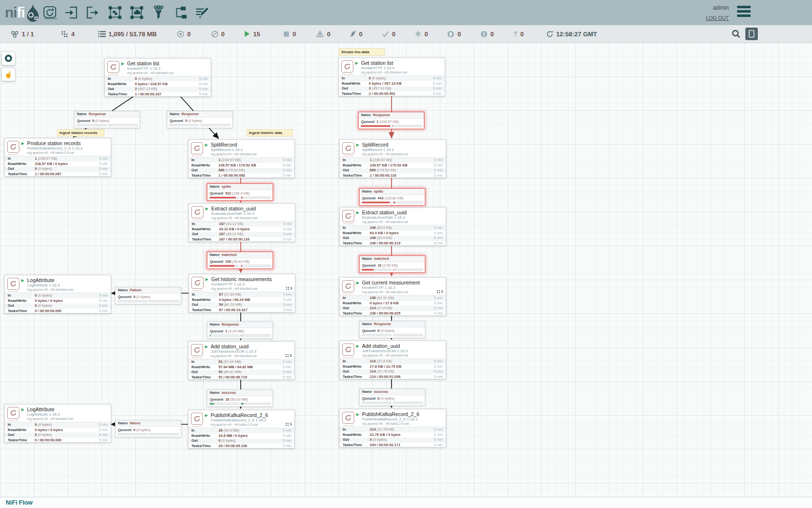 The width and height of the screenshot is (812, 508). What do you see at coordinates (242, 302) in the screenshot?
I see `processor-stats: In67 (17.69 KB)5 minRead/Write0 bytes / …` at bounding box center [242, 302].